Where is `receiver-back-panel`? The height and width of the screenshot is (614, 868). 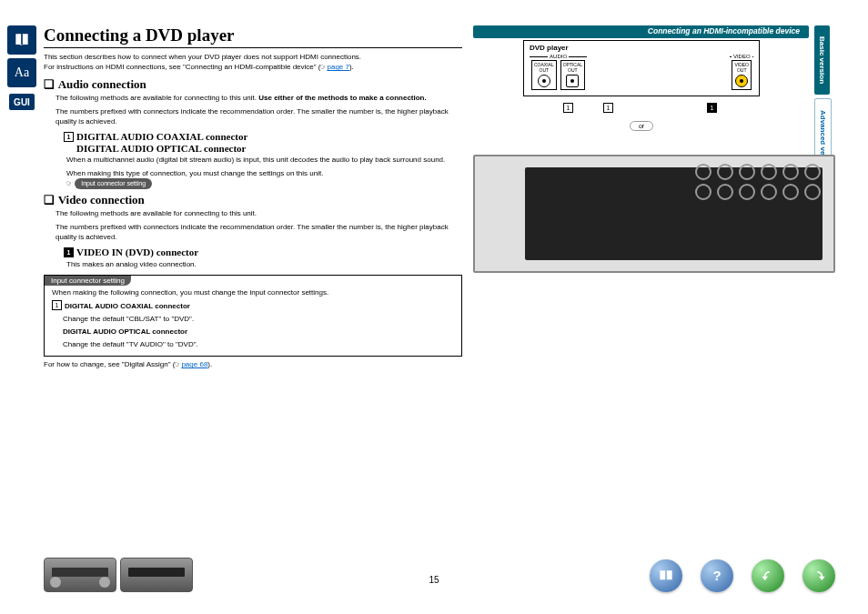 receiver-back-panel is located at coordinates (654, 214).